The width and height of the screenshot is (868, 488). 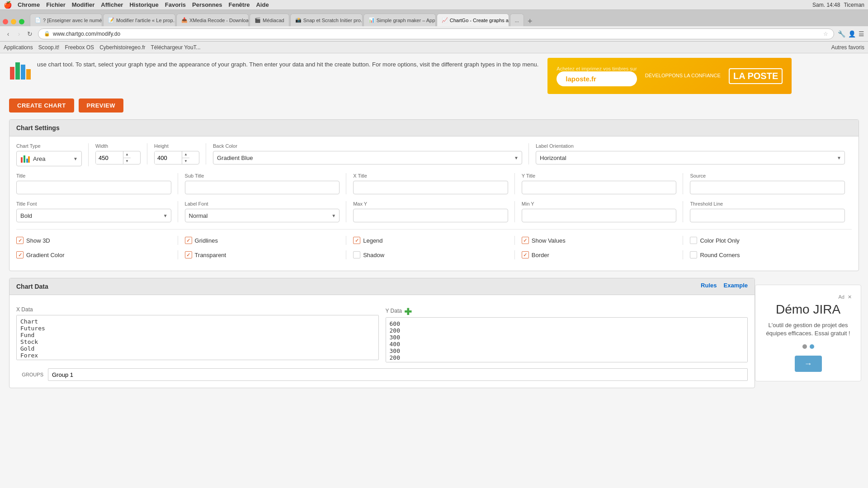 I want to click on ad-laposte-btn: laposte.fr, so click(x=597, y=79).